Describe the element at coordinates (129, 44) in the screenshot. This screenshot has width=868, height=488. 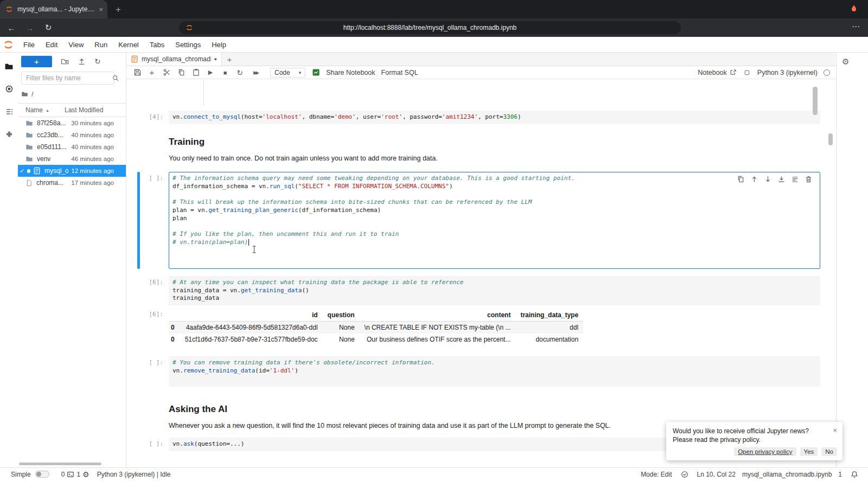
I see `menu-kernel: Kernel` at that location.